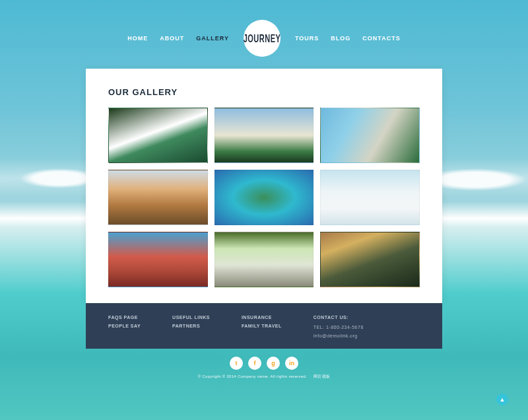 This screenshot has height=420, width=528. What do you see at coordinates (264, 197) in the screenshot?
I see `gallery-tile-island` at bounding box center [264, 197].